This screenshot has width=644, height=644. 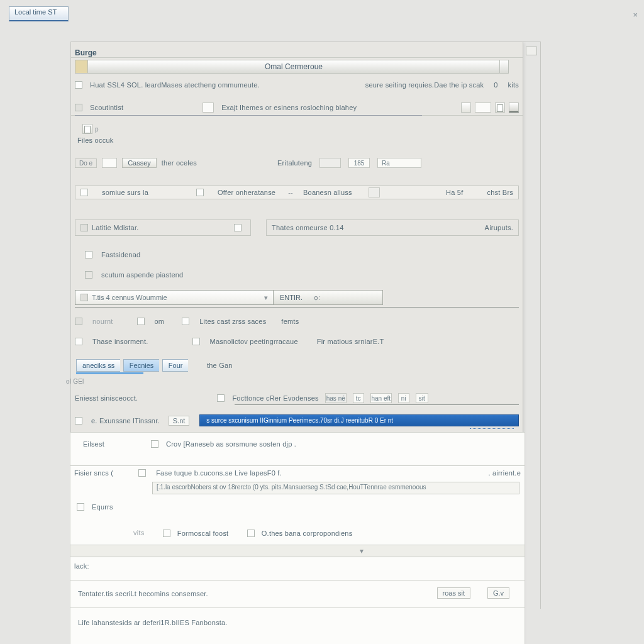 What do you see at coordinates (200, 192) in the screenshot?
I see `strip-check-b` at bounding box center [200, 192].